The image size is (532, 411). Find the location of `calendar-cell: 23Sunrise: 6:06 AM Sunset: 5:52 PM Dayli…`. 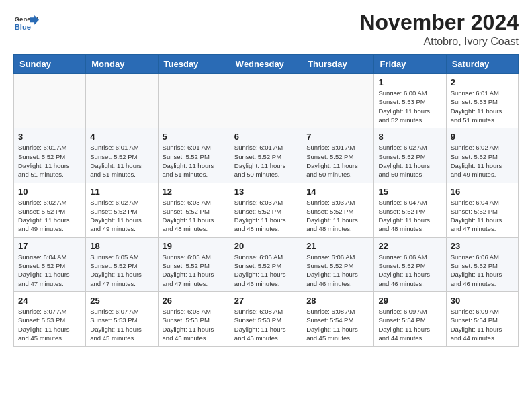

calendar-cell: 23Sunrise: 6:06 AM Sunset: 5:52 PM Dayli… is located at coordinates (482, 265).